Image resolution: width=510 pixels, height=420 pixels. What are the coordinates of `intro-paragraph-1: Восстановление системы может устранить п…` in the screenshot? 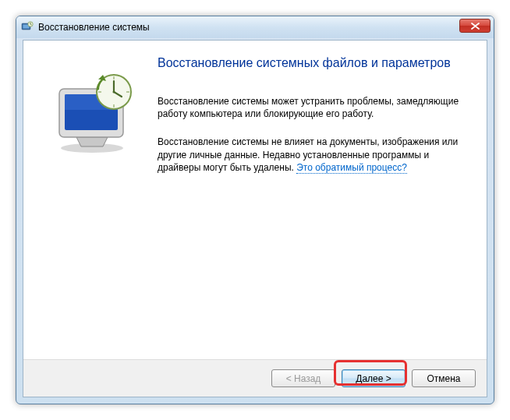 It's located at (315, 108).